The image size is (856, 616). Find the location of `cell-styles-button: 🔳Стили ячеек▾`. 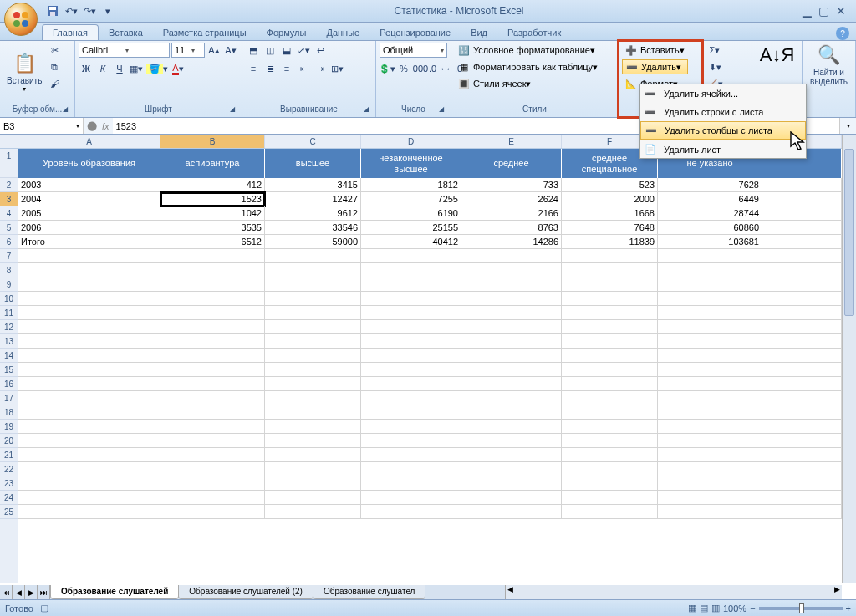

cell-styles-button: 🔳Стили ячеек▾ is located at coordinates (528, 84).